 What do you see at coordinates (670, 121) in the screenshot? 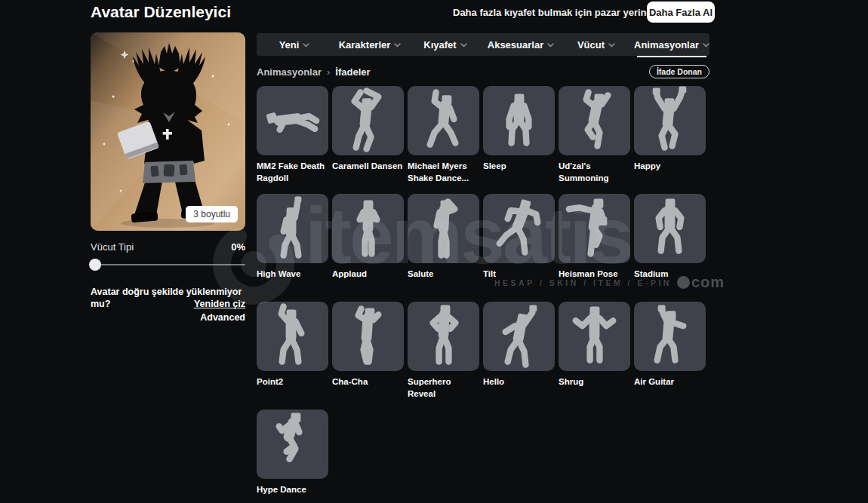
I see `happy-silhouette-icon` at bounding box center [670, 121].